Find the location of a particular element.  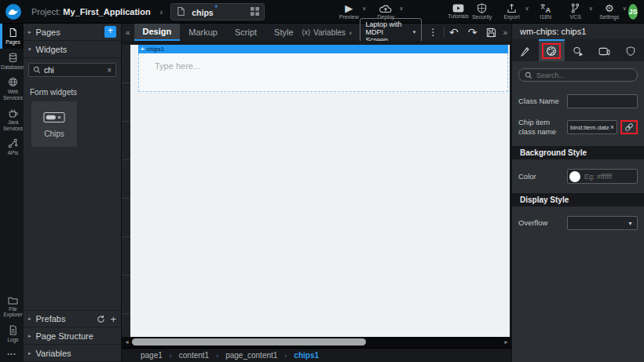

overflow-select: ▼ is located at coordinates (602, 223).